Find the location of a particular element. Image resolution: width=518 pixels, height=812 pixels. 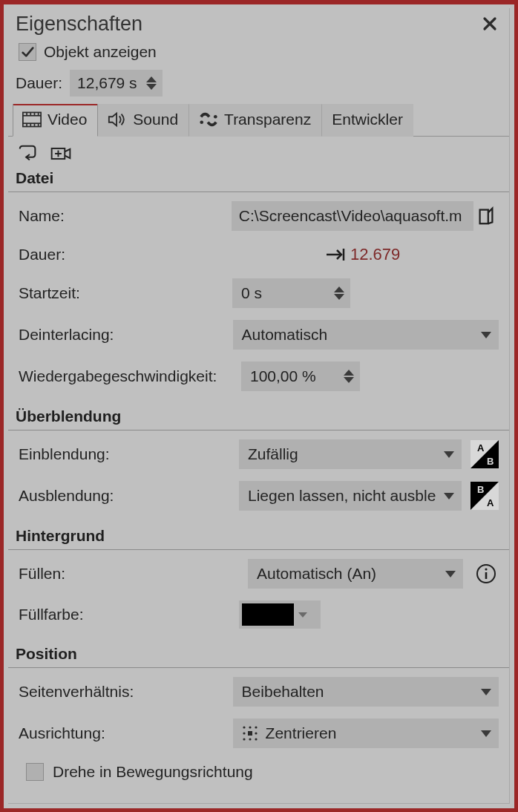

loop-icon is located at coordinates (28, 154).